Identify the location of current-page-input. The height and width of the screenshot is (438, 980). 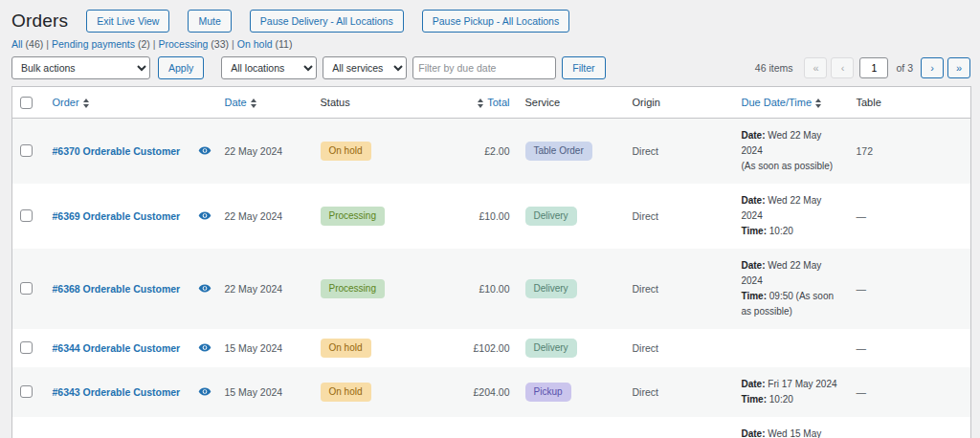
(874, 68).